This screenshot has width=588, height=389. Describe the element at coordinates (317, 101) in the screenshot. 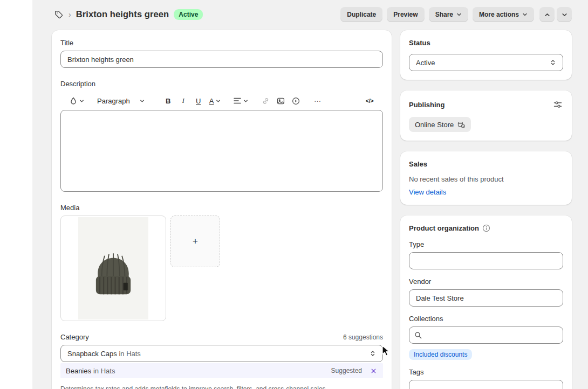

I see `more-formatting-button: ⋯` at that location.